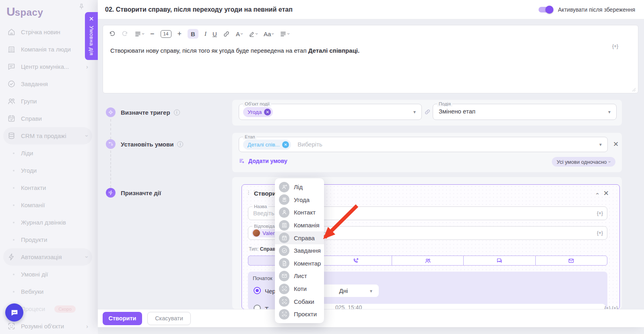 The height and width of the screenshot is (334, 644). What do you see at coordinates (258, 112) in the screenshot?
I see `deal-chip: Угода✕` at bounding box center [258, 112].